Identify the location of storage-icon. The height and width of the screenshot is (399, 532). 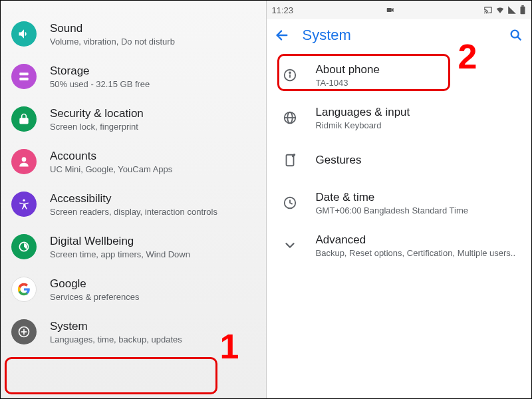
(24, 76).